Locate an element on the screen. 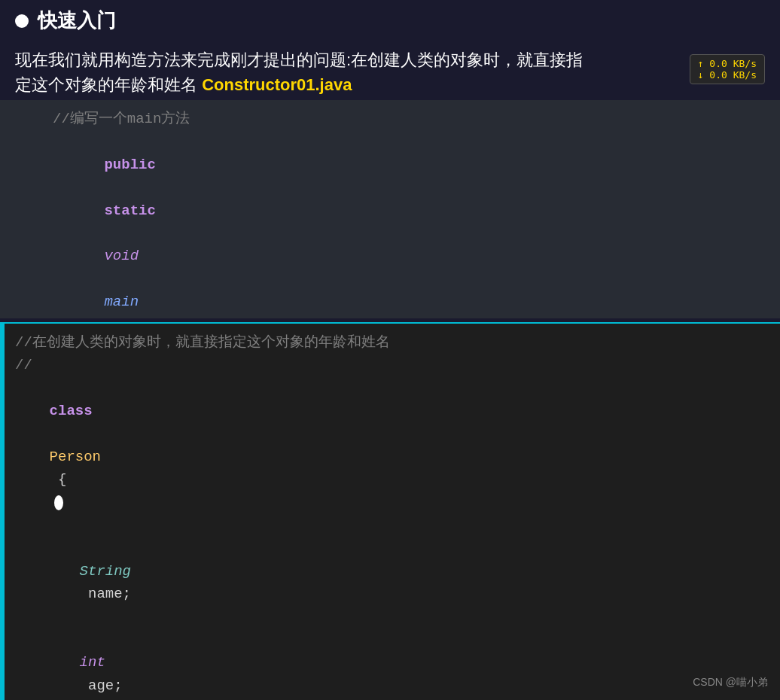  left-accent is located at coordinates (2, 512).